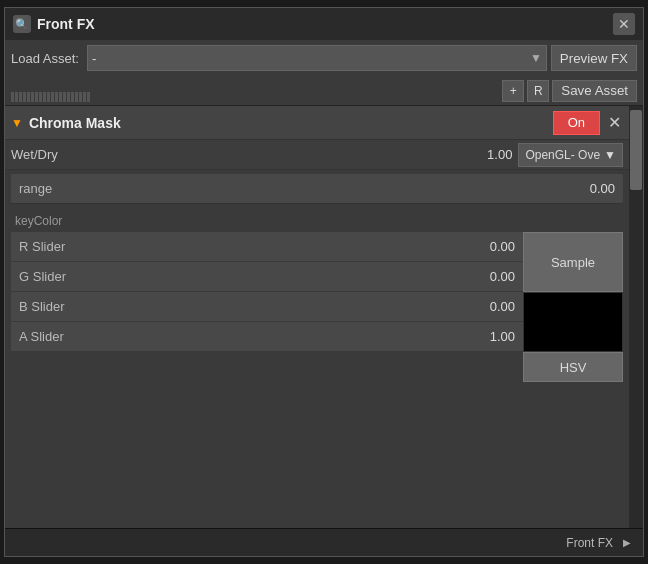 The image size is (648, 564). Describe the element at coordinates (594, 58) in the screenshot. I see `preview-fx-button: Preview FX` at that location.